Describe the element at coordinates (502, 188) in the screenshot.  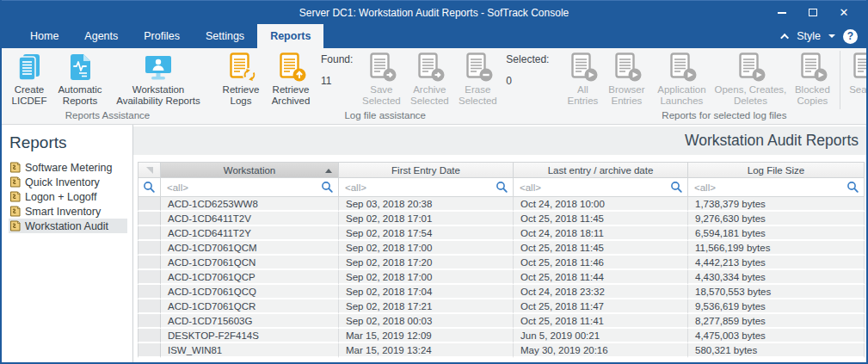
I see `table-filter-row` at that location.